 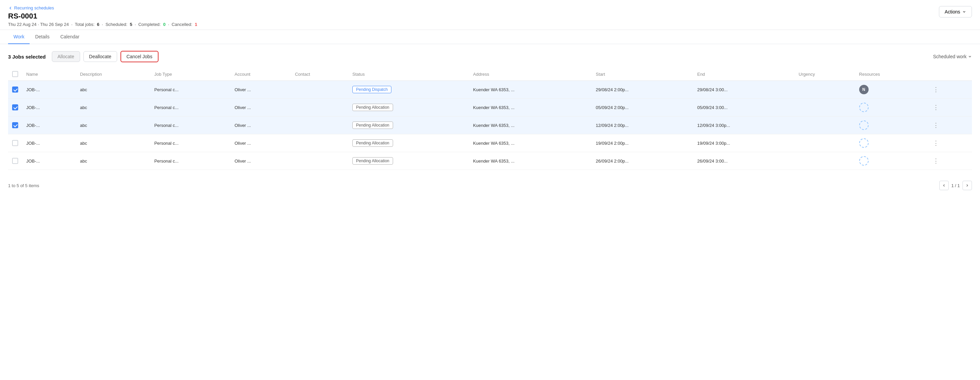 What do you see at coordinates (84, 24) in the screenshot?
I see `total-jobs-label: Total jobs:` at bounding box center [84, 24].